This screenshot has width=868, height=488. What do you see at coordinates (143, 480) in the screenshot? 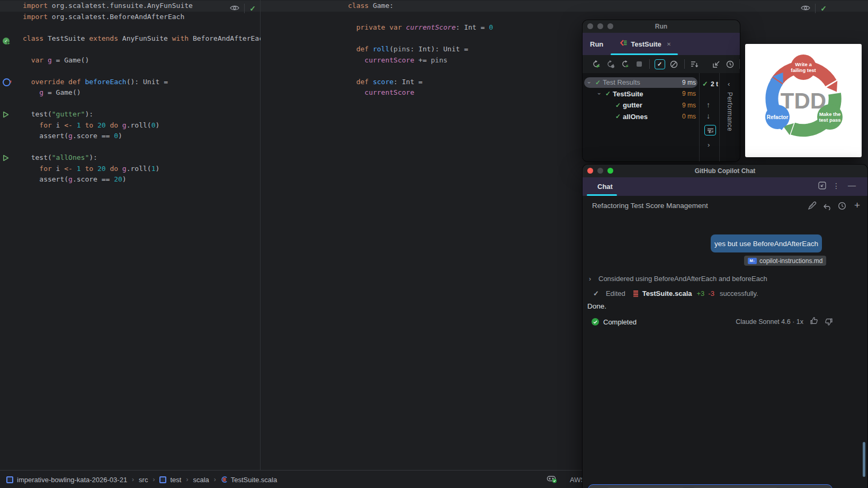
I see `breadcrumb-item: src` at bounding box center [143, 480].